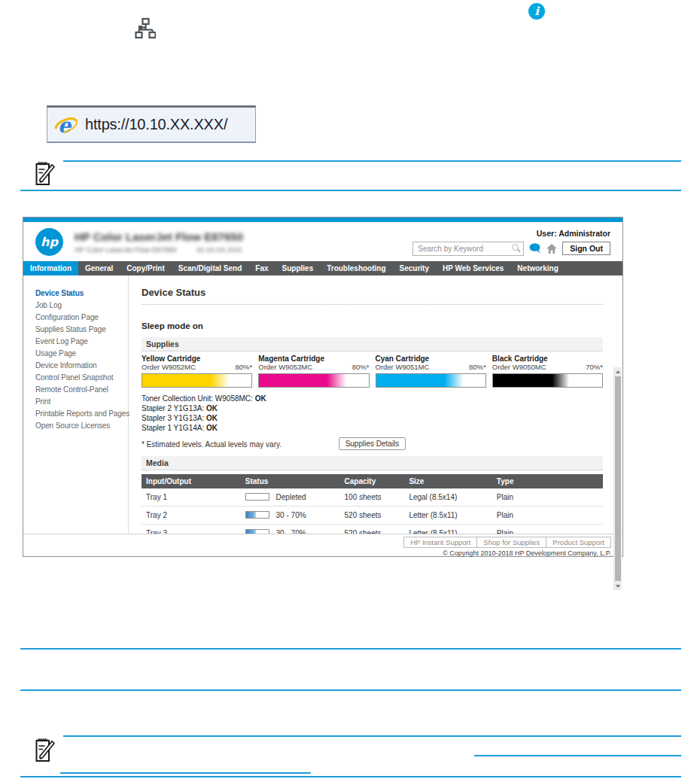 The height and width of the screenshot is (779, 700). What do you see at coordinates (76, 405) in the screenshot?
I see `ews-sidebar: Device Status Job Log Configuration Page…` at bounding box center [76, 405].